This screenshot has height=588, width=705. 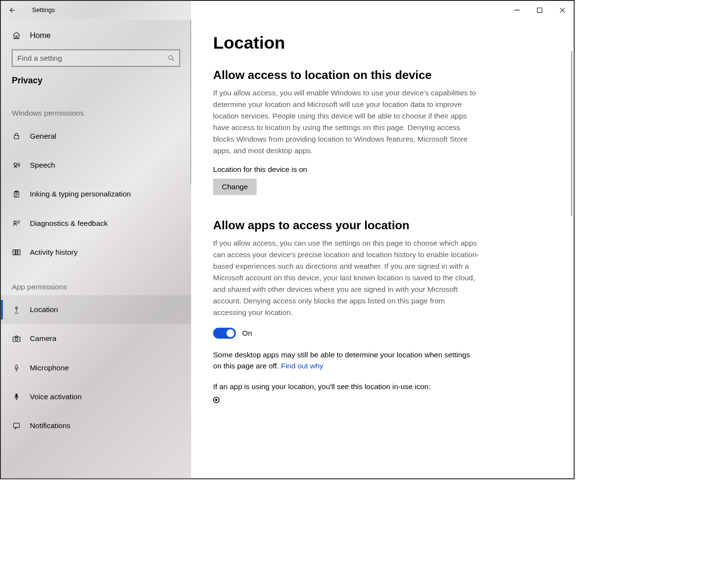 I want to click on section-allow-apps-body: If you allow access, you can use the set…, so click(x=347, y=278).